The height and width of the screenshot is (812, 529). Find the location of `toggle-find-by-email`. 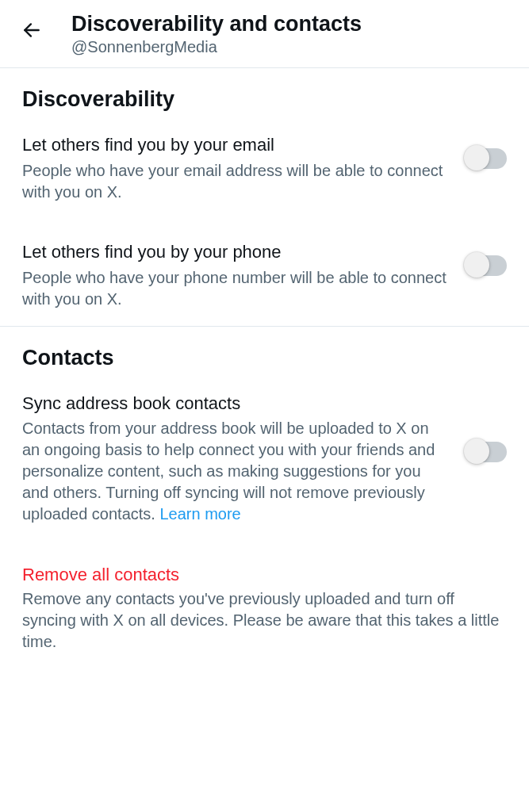

toggle-find-by-email is located at coordinates (486, 159).